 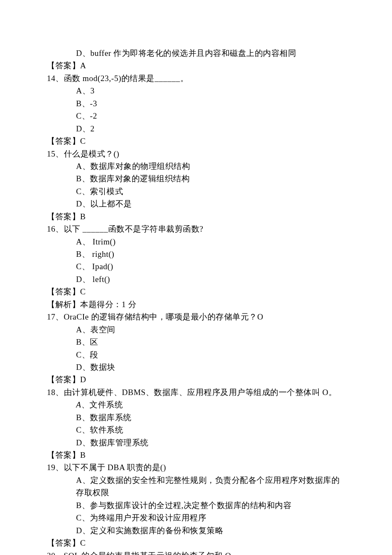 I want to click on q15-option-d: D、以上都不是, so click(x=196, y=204).